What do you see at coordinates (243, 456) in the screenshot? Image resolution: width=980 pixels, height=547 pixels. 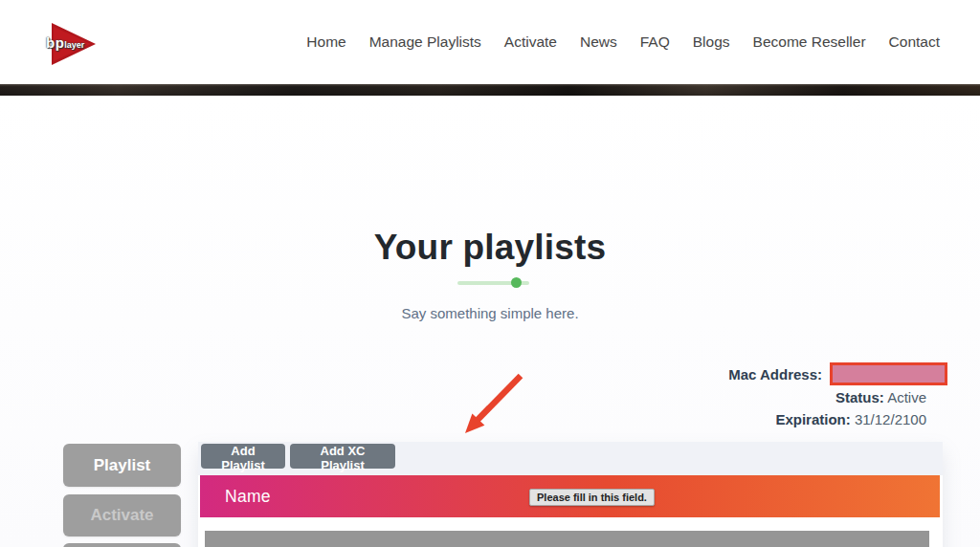 I see `add-playlist-button: Add Playlist` at bounding box center [243, 456].